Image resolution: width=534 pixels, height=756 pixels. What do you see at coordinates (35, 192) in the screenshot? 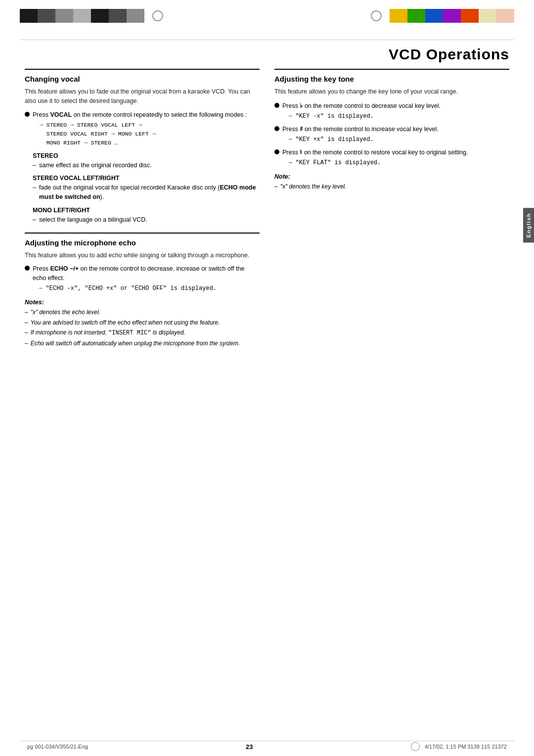
I see `dash-sym-2: –` at bounding box center [35, 192].